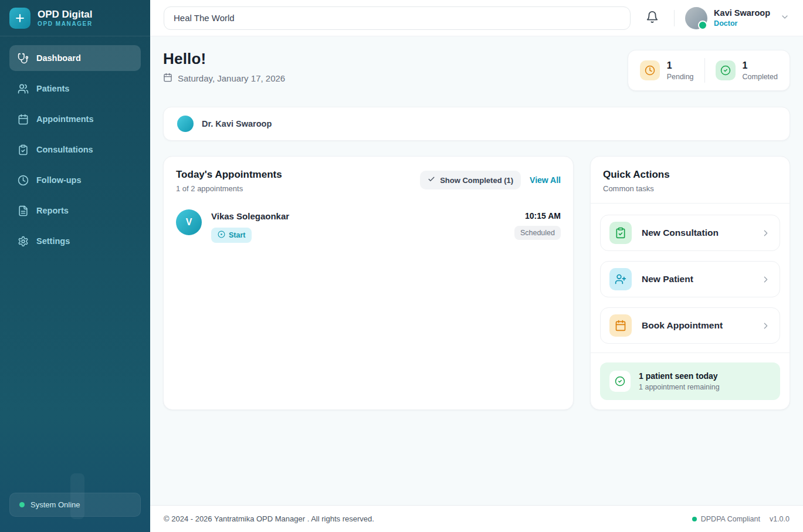 The image size is (803, 532). What do you see at coordinates (75, 119) in the screenshot?
I see `sidebar-item-appointments: Appointments` at bounding box center [75, 119].